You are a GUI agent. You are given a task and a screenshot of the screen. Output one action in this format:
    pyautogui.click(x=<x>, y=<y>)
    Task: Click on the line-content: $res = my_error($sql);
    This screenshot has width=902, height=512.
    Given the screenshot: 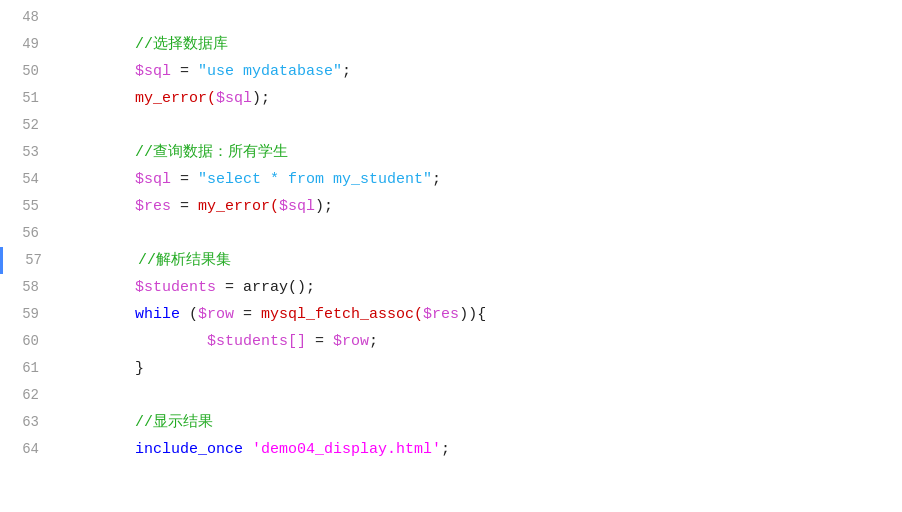 What is the action you would take?
    pyautogui.click(x=478, y=206)
    